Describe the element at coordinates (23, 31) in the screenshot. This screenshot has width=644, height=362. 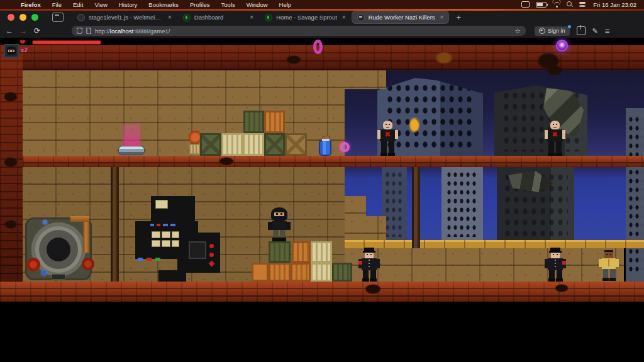
I see `forward-button: →` at that location.